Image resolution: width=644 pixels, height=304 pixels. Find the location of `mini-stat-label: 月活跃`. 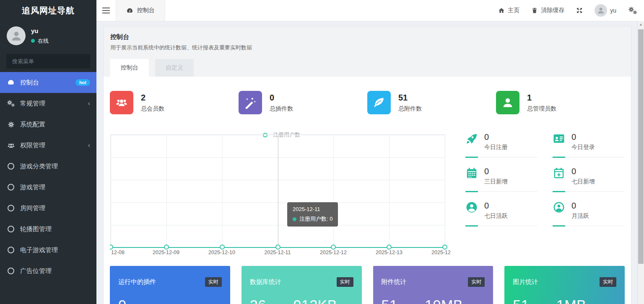

mini-stat-label: 月活跃 is located at coordinates (580, 216).